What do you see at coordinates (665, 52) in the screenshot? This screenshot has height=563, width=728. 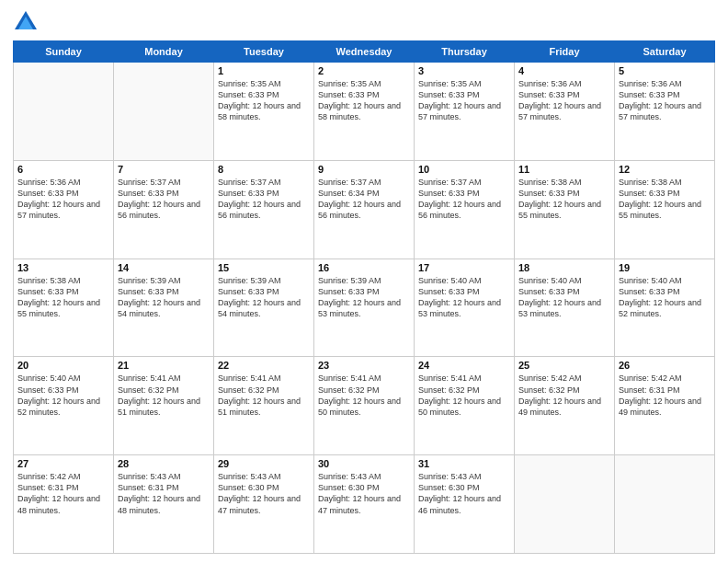 I see `weekday-header-saturday: Saturday` at bounding box center [665, 52].